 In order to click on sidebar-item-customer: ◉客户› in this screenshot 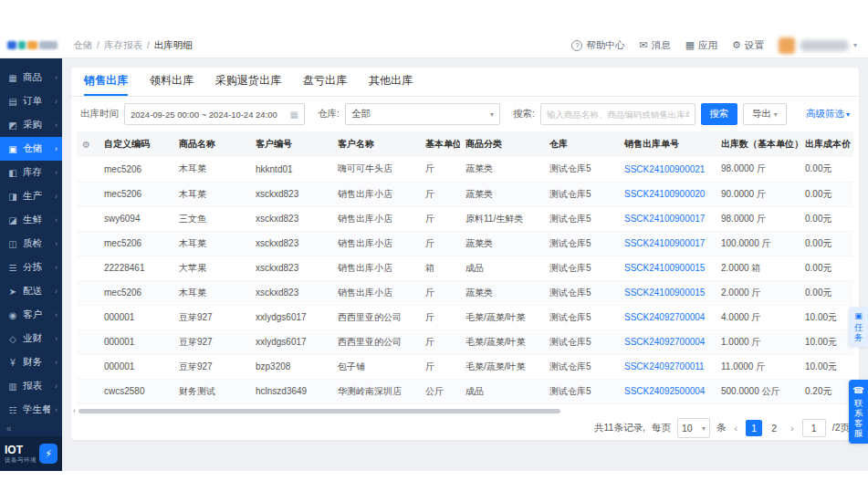, I will do `click(31, 315)`.